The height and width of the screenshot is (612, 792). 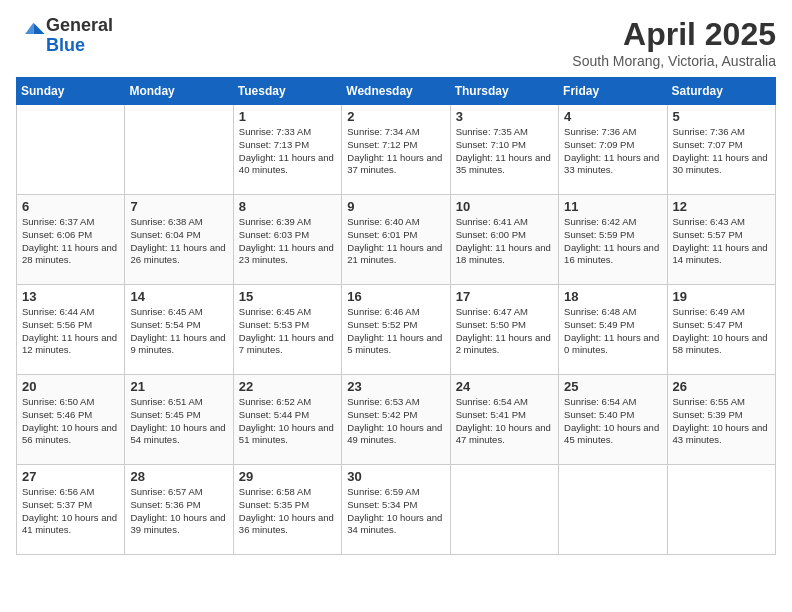 I want to click on day-number: 2, so click(x=396, y=116).